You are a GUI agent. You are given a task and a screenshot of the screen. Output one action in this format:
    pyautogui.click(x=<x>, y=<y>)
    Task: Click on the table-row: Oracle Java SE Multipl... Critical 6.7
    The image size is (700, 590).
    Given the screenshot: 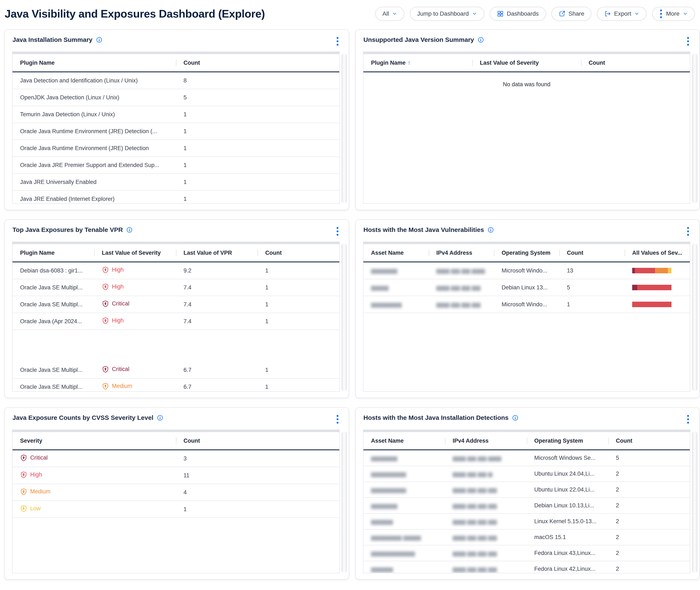 What is the action you would take?
    pyautogui.click(x=176, y=370)
    